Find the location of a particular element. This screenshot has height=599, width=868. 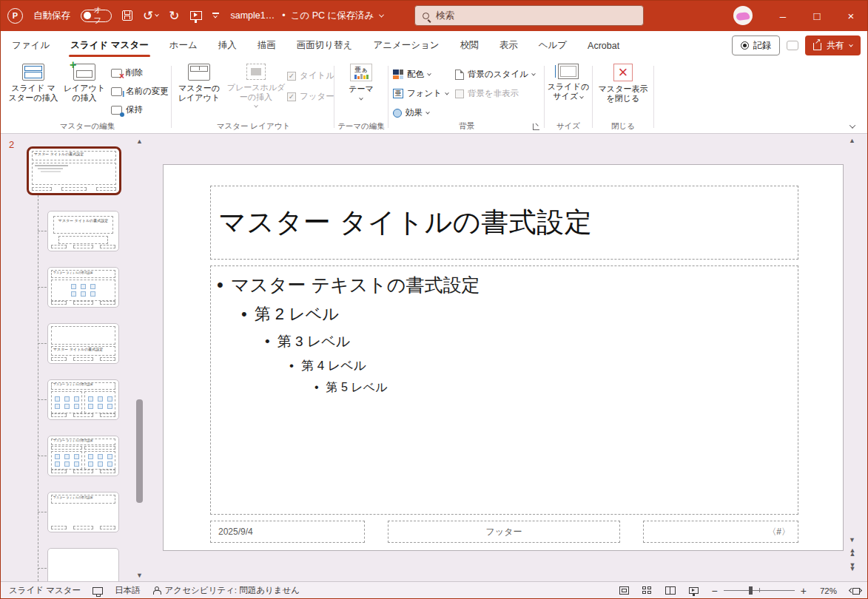

tab-review: 校閲 is located at coordinates (469, 46).